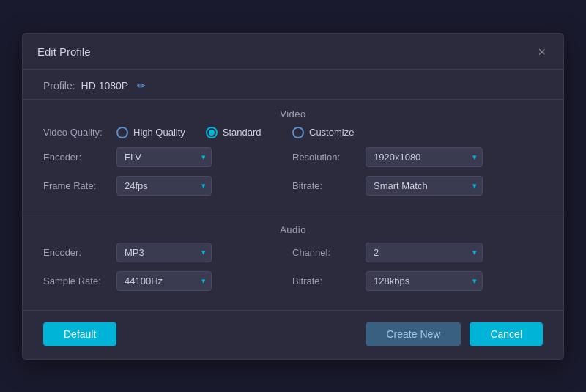  What do you see at coordinates (164, 186) in the screenshot?
I see `framerate-select-wrapper: 24fps 25fps 30fps 60fps ▾` at bounding box center [164, 186].